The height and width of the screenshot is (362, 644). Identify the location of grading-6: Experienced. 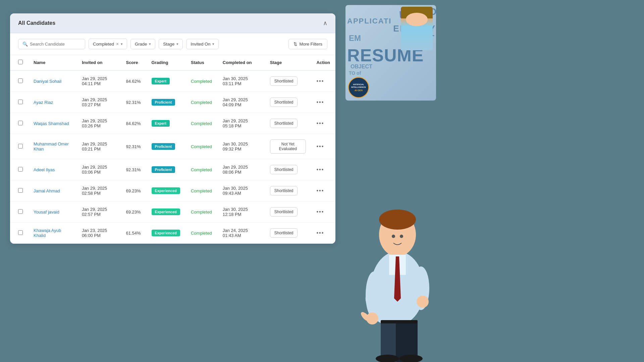
(166, 212).